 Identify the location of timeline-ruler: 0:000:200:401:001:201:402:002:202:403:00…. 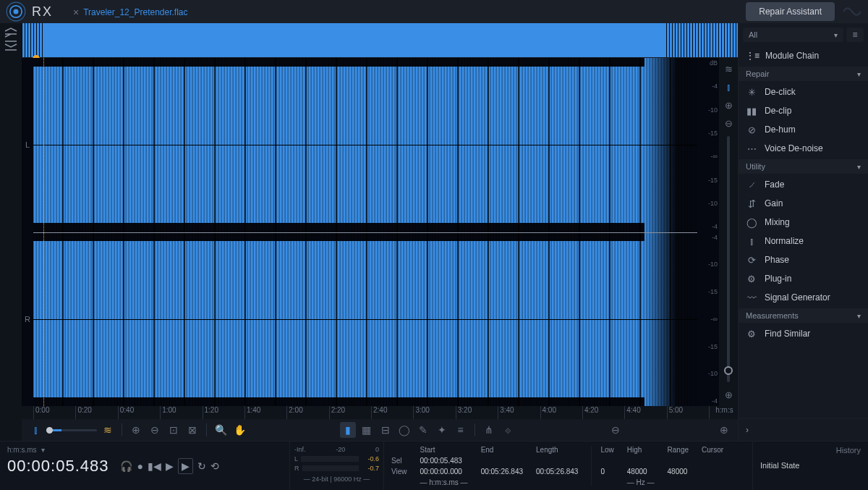
(380, 413).